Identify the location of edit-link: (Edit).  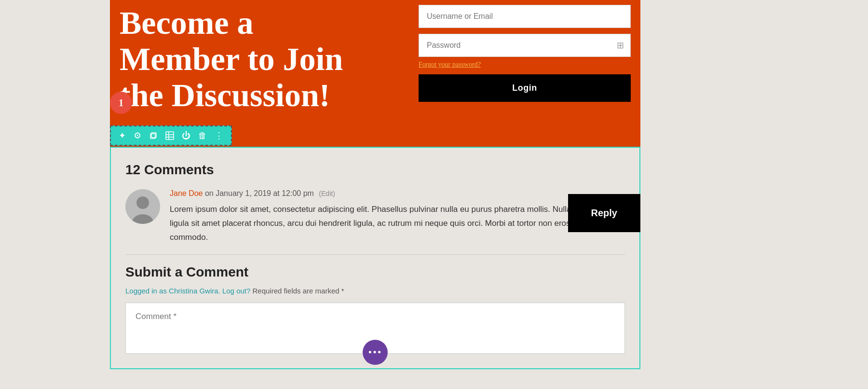
(327, 194).